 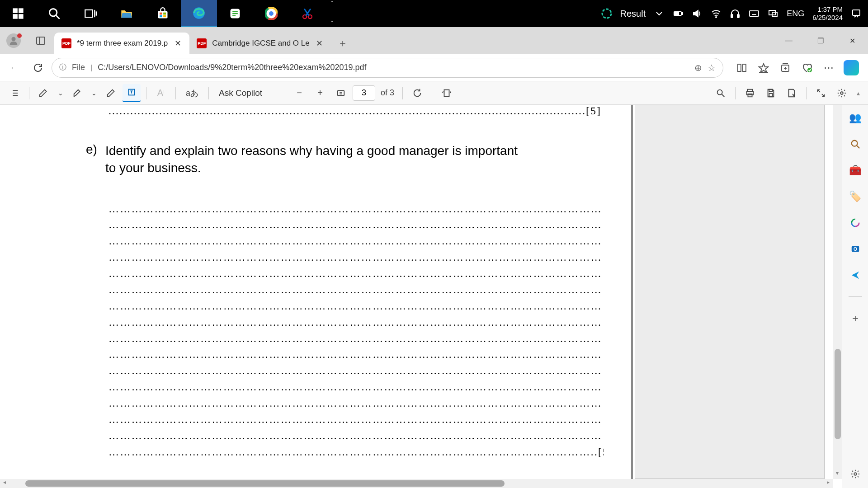 What do you see at coordinates (837, 474) in the screenshot?
I see `scroll-down-icon: ▾` at bounding box center [837, 474].